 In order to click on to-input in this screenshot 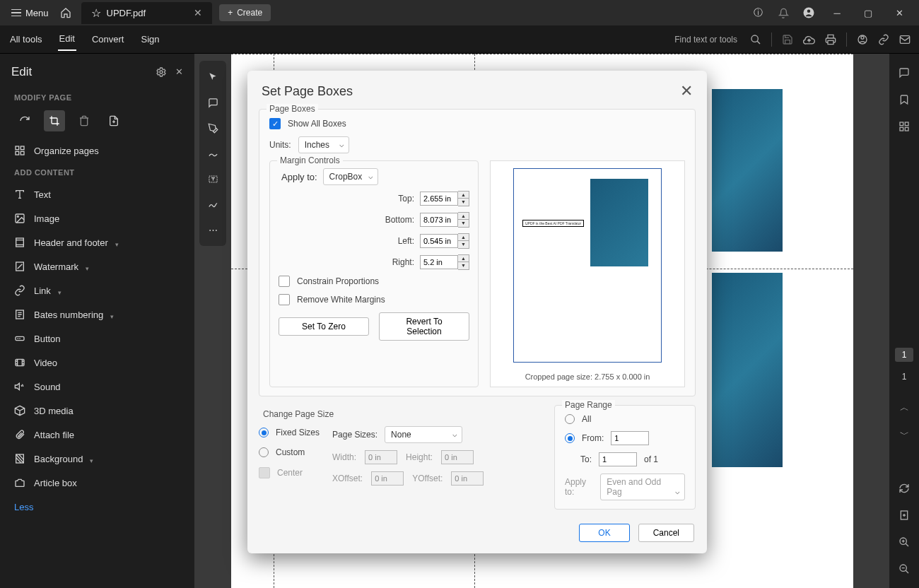, I will do `click(618, 459)`.